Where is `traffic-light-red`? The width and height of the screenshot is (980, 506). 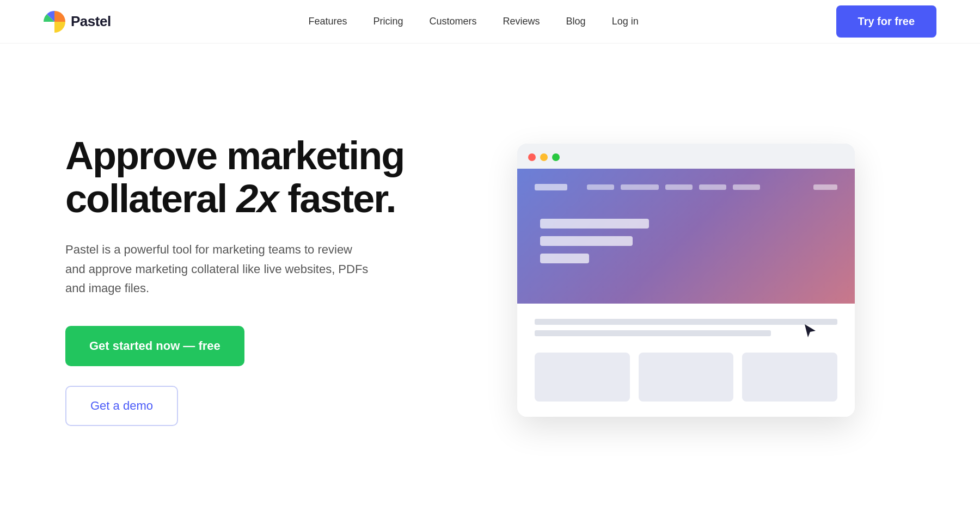 traffic-light-red is located at coordinates (532, 157).